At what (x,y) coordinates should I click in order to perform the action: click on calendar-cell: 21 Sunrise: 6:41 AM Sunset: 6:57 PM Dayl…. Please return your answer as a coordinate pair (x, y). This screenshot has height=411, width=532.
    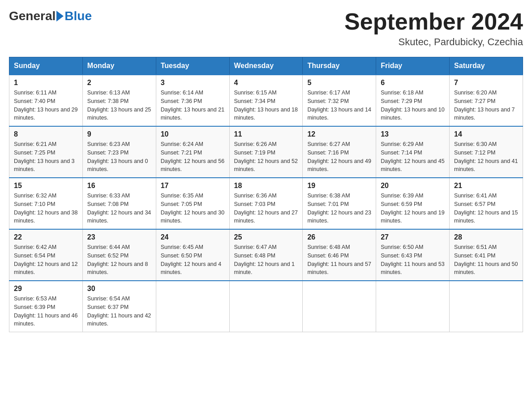
    Looking at the image, I should click on (486, 203).